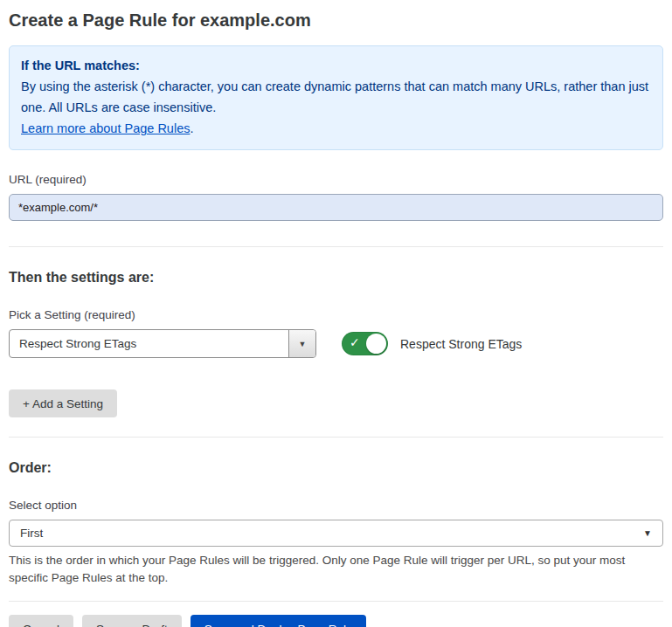 The height and width of the screenshot is (627, 672). I want to click on url-input, so click(336, 208).